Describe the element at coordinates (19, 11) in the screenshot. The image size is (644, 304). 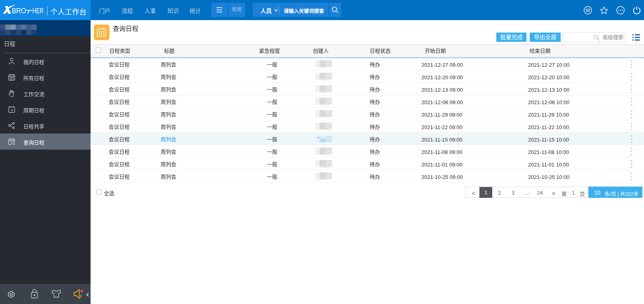
I see `svg-text: BRO` at that location.